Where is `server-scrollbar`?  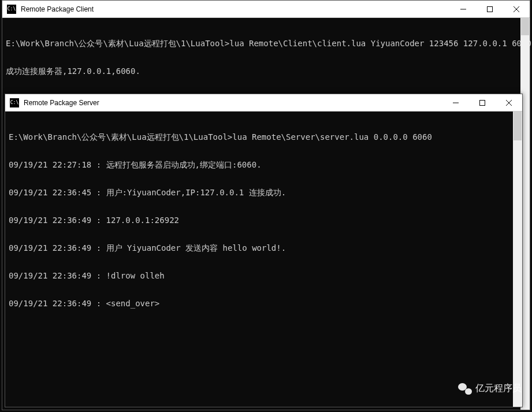
server-scrollbar is located at coordinates (518, 259).